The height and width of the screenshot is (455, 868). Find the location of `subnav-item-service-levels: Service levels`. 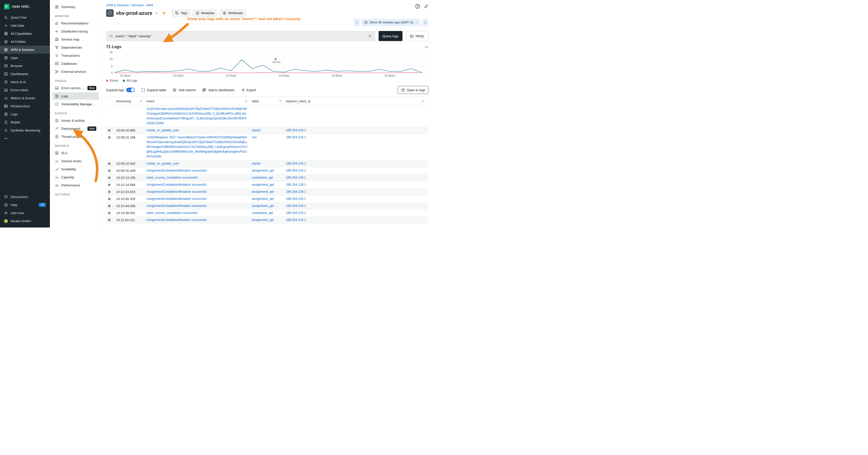

subnav-item-service-levels: Service levels is located at coordinates (75, 161).